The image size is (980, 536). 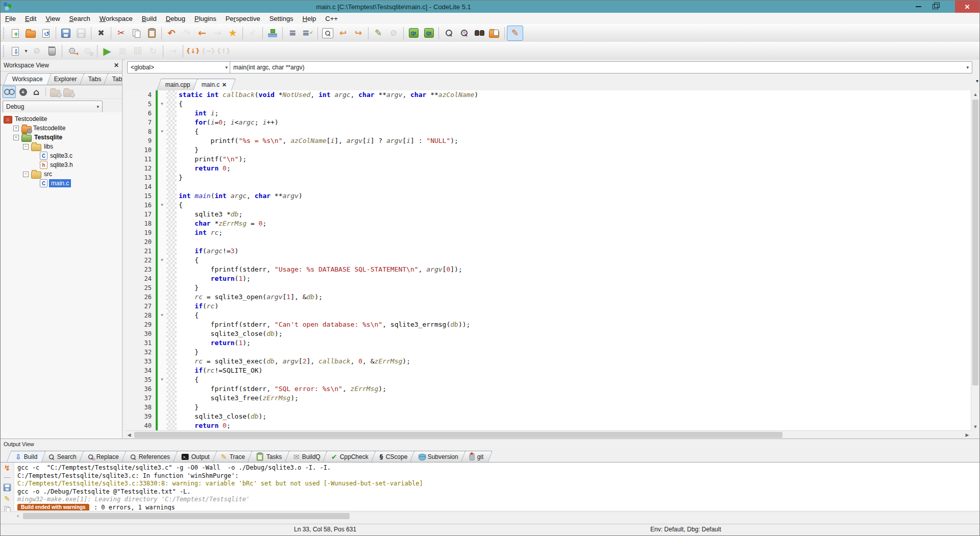 What do you see at coordinates (18, 516) in the screenshot?
I see `scroll-left-icon: ‹` at bounding box center [18, 516].